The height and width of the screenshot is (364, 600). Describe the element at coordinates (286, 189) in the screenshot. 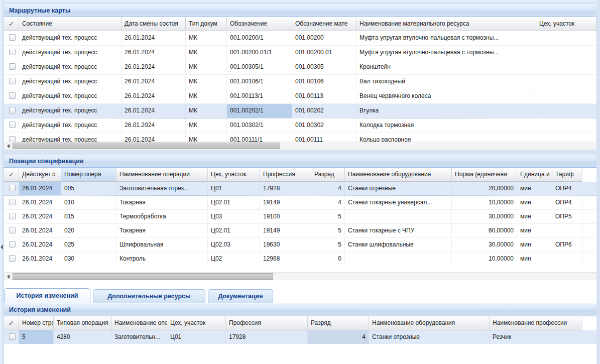

I see `table-cell: 17928` at that location.